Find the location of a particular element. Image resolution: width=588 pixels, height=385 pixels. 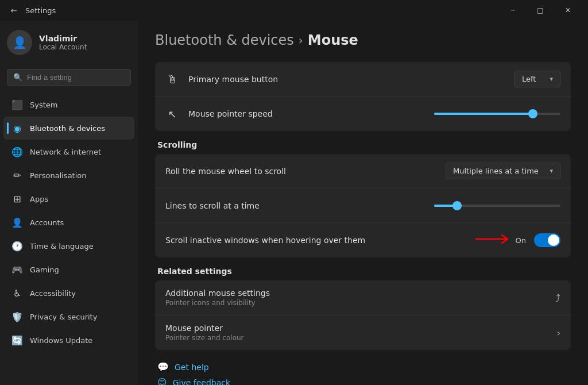

time-icon: 🕐 is located at coordinates (17, 246).